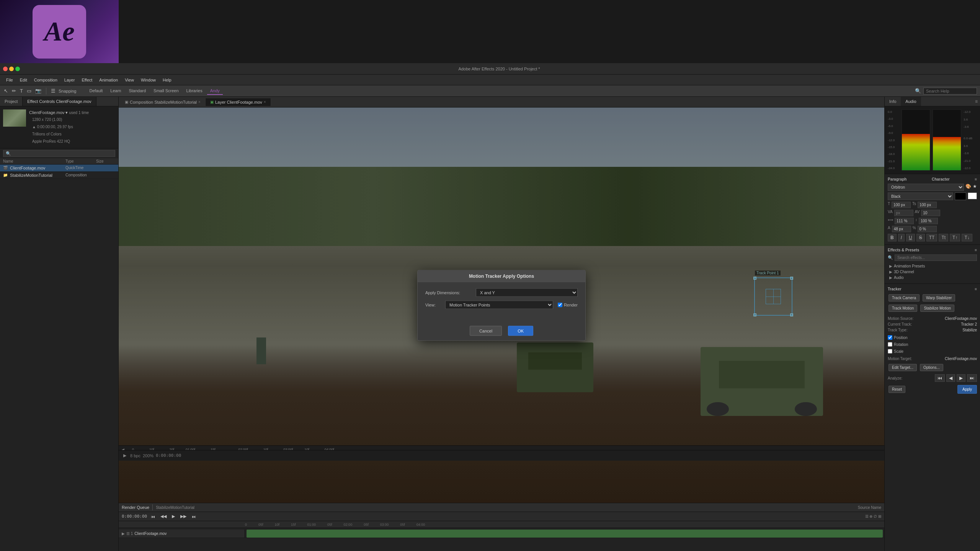 The width and height of the screenshot is (980, 551). I want to click on tl-first-button: ⏮, so click(153, 517).